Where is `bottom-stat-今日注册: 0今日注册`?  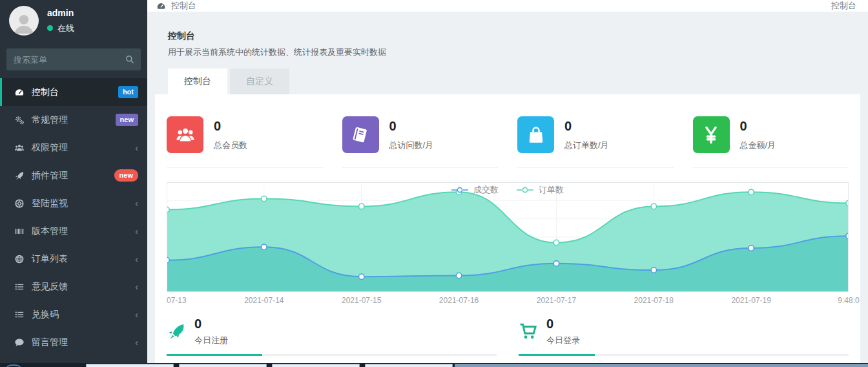 bottom-stat-今日注册: 0今日注册 is located at coordinates (332, 336).